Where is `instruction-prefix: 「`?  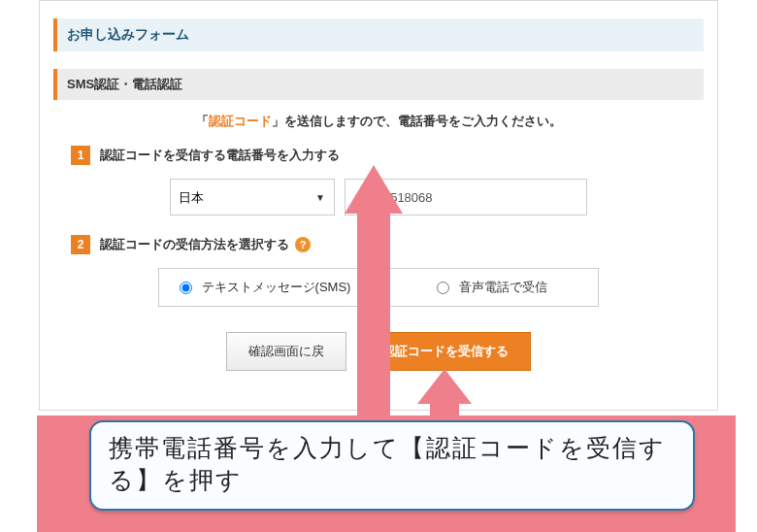 instruction-prefix: 「 is located at coordinates (202, 121).